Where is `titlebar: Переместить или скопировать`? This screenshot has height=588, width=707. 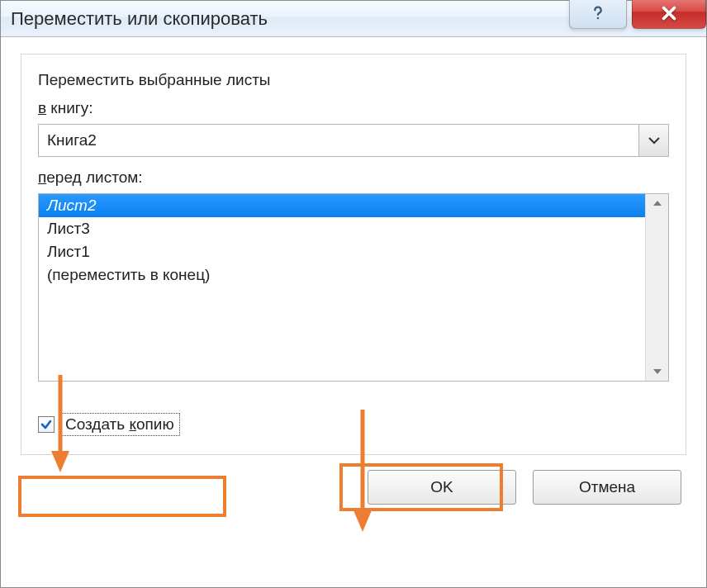 titlebar: Переместить или скопировать is located at coordinates (354, 19).